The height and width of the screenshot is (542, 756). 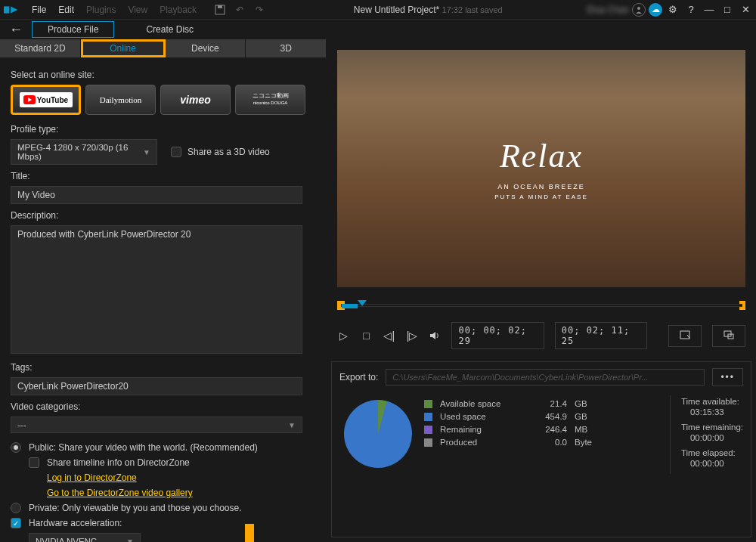 I want to click on video-categories-dropdown: ---▼, so click(x=156, y=425).